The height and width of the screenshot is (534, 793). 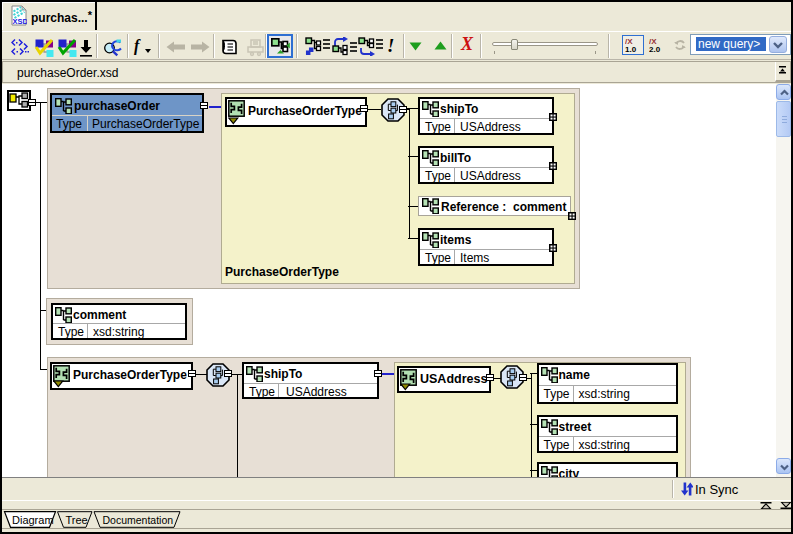 What do you see at coordinates (631, 49) in the screenshot?
I see `svg-text: 1.0` at bounding box center [631, 49].